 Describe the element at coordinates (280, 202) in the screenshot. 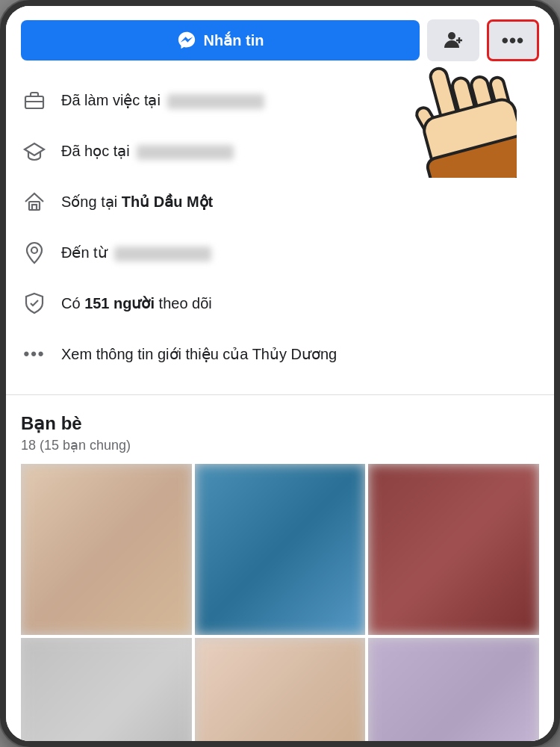

I see `home-info-item: Sống tại Thủ Dầu Một` at that location.